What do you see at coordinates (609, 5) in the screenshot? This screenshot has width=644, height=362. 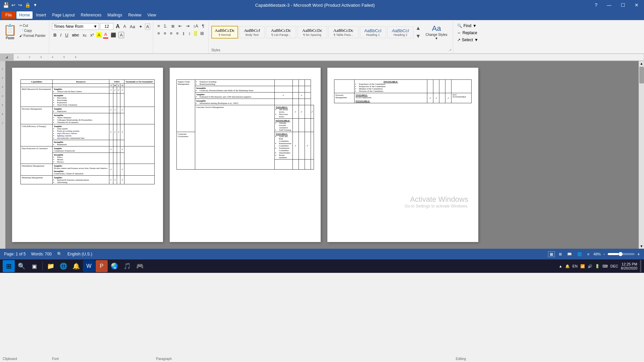 I see `minimize-button: —` at bounding box center [609, 5].